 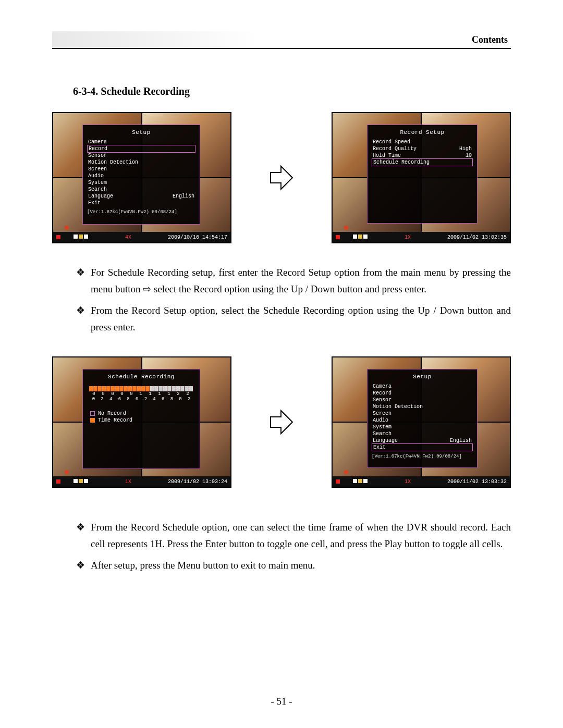 What do you see at coordinates (128, 238) in the screenshot?
I see `zoom-level: 4X` at bounding box center [128, 238].